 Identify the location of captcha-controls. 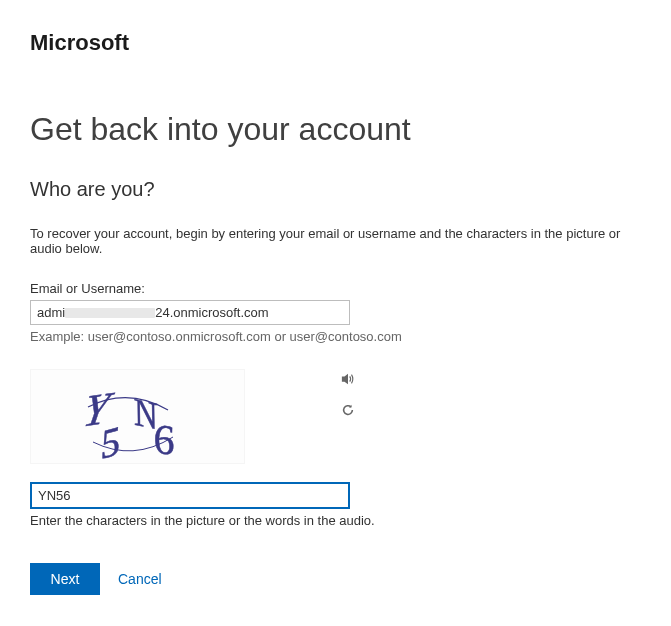
(348, 394).